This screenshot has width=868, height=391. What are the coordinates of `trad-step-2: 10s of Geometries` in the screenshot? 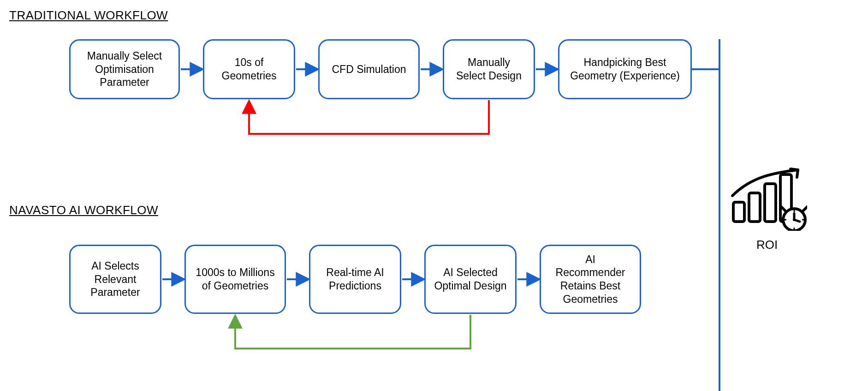 It's located at (249, 69).